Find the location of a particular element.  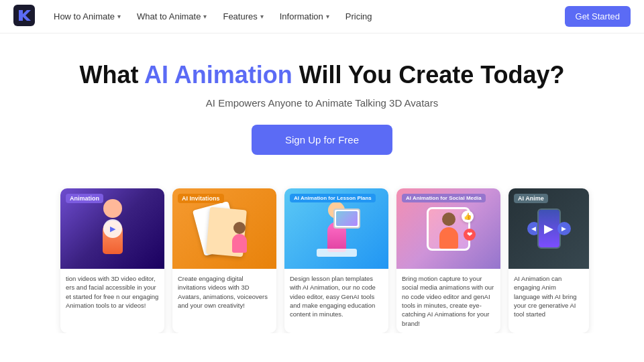

phone-screen: ▶ is located at coordinates (549, 229).